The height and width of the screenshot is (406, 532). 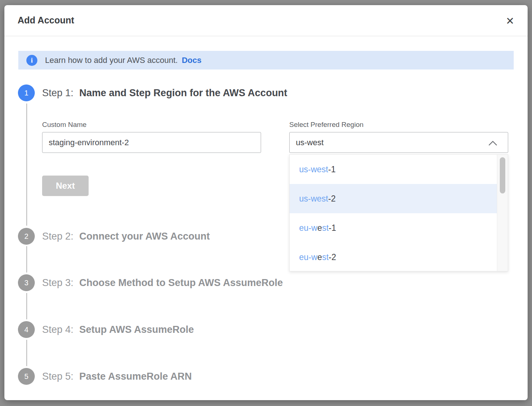 What do you see at coordinates (26, 376) in the screenshot?
I see `step-5-indicator: 5` at bounding box center [26, 376].